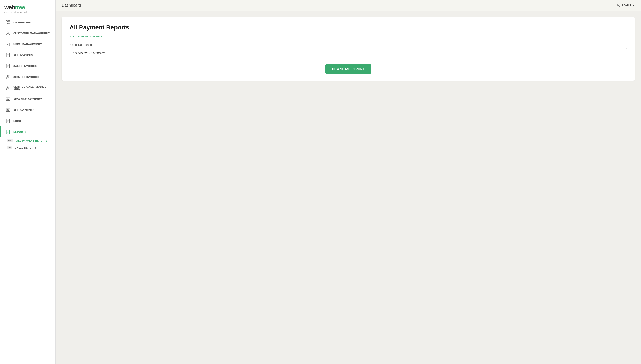  What do you see at coordinates (28, 88) in the screenshot?
I see `sidebar-item-service-call: SERVICE CALL (MOBILE APP)` at bounding box center [28, 88].